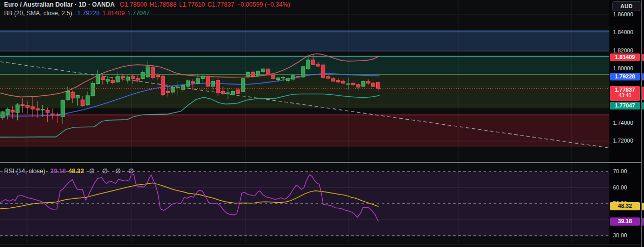 The width and height of the screenshot is (644, 247). What do you see at coordinates (625, 106) in the screenshot?
I see `price-badge: 1.77047` at bounding box center [625, 106].